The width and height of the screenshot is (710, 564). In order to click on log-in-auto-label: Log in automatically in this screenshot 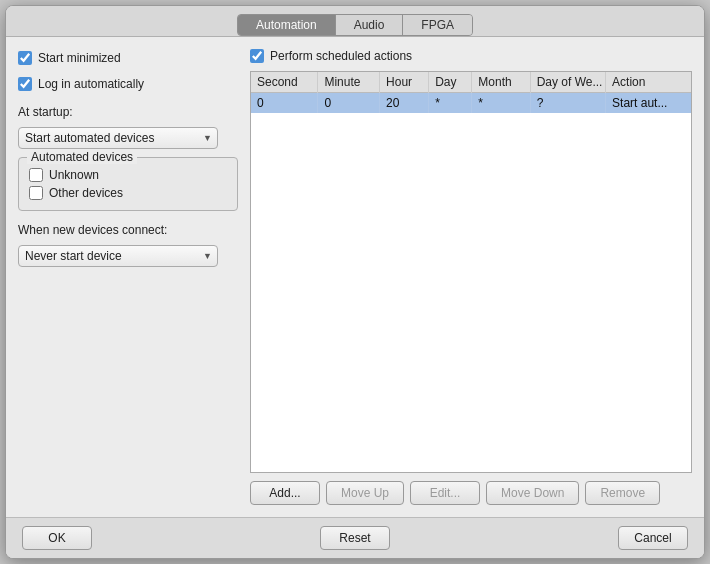, I will do `click(91, 84)`.